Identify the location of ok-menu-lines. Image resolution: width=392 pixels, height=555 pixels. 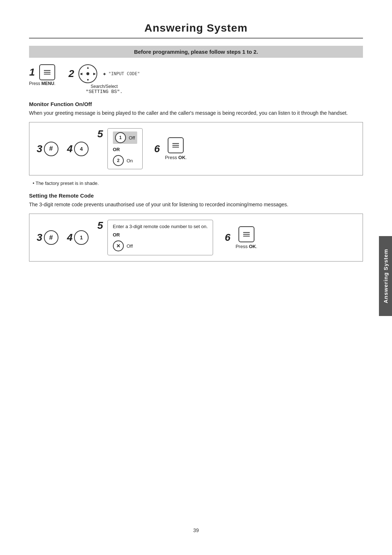
(176, 145).